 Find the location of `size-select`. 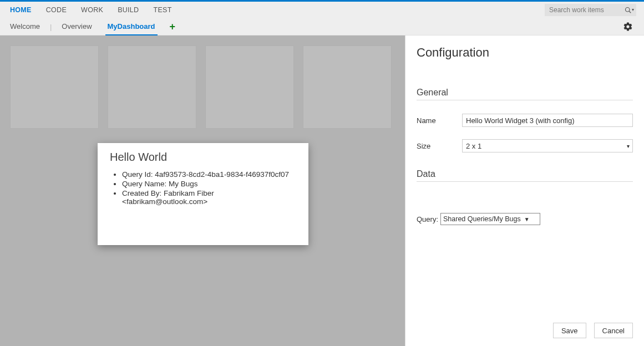

size-select is located at coordinates (547, 146).